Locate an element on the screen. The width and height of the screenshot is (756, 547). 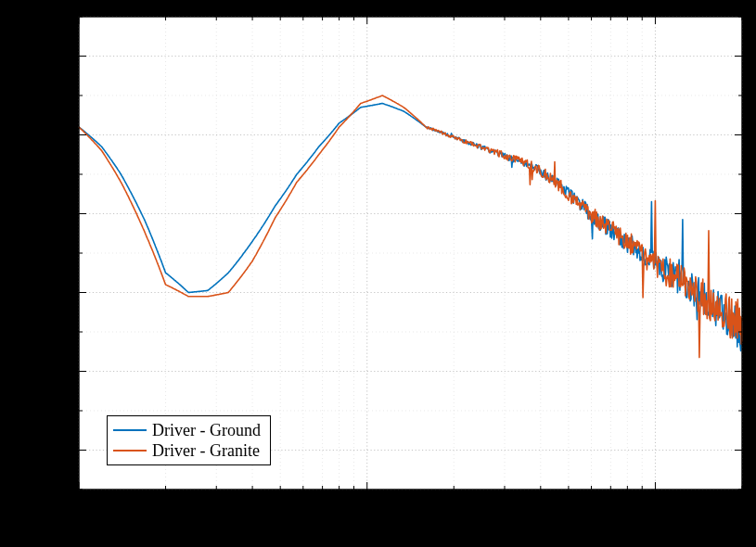
legend-item-1: Driver - Granite is located at coordinates (187, 451).